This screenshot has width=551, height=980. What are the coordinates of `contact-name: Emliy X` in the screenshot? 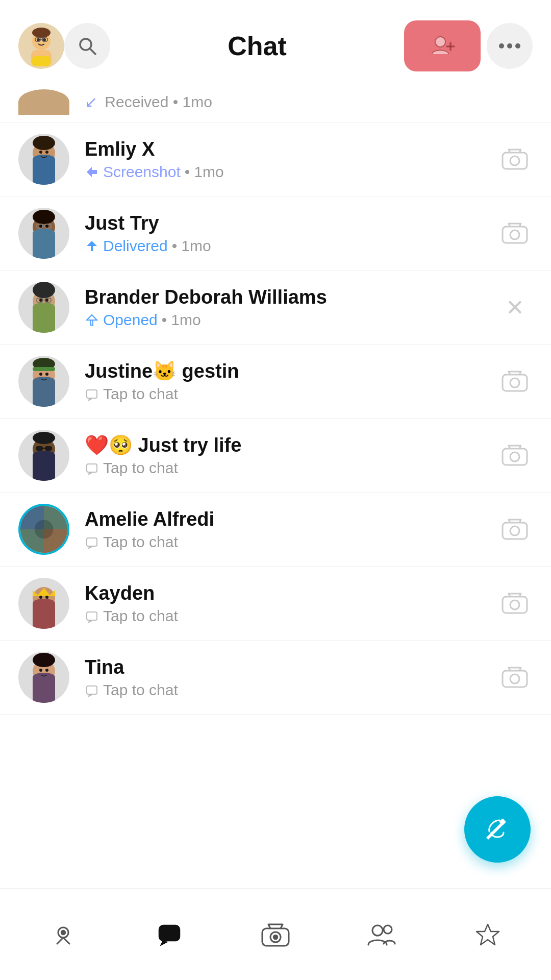 It's located at (291, 149).